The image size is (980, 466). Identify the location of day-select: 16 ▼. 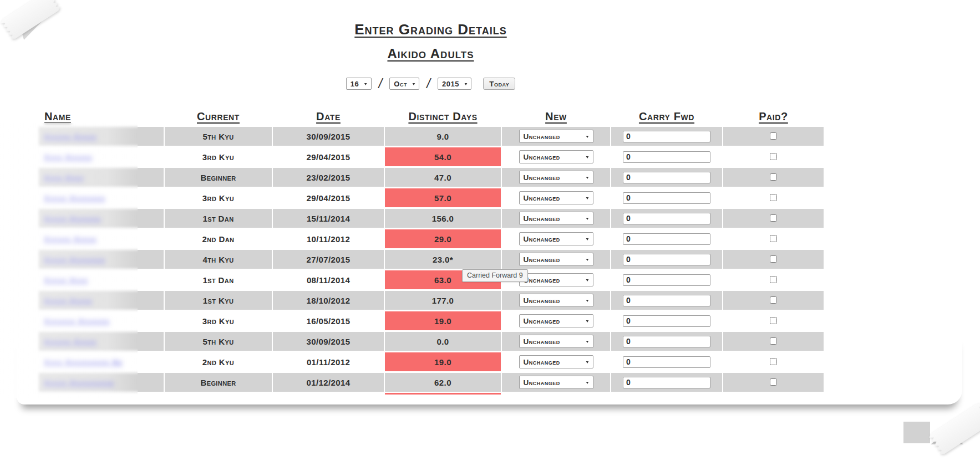
(359, 84).